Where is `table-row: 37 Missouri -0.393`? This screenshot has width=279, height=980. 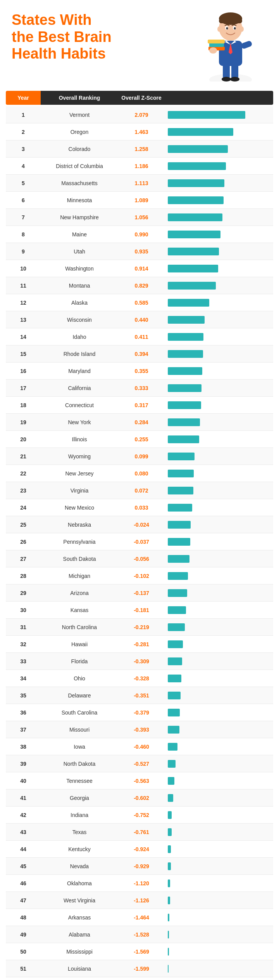
table-row: 37 Missouri -0.393 is located at coordinates (140, 730).